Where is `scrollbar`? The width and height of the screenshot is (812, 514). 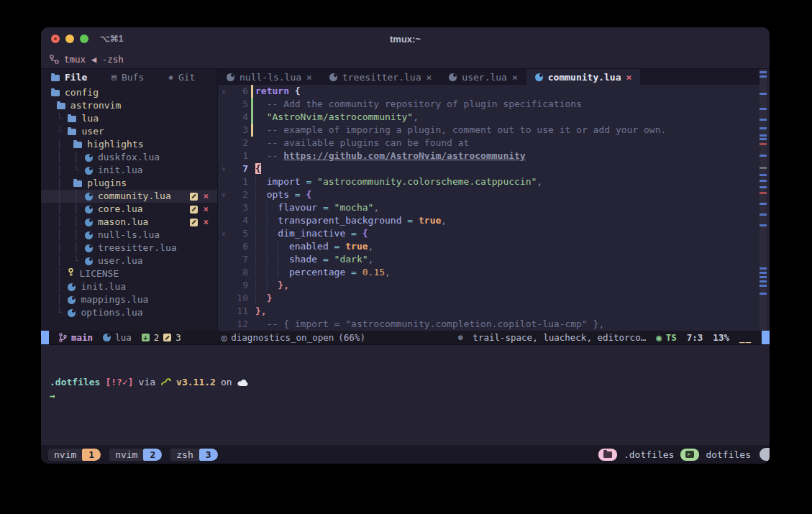
scrollbar is located at coordinates (763, 200).